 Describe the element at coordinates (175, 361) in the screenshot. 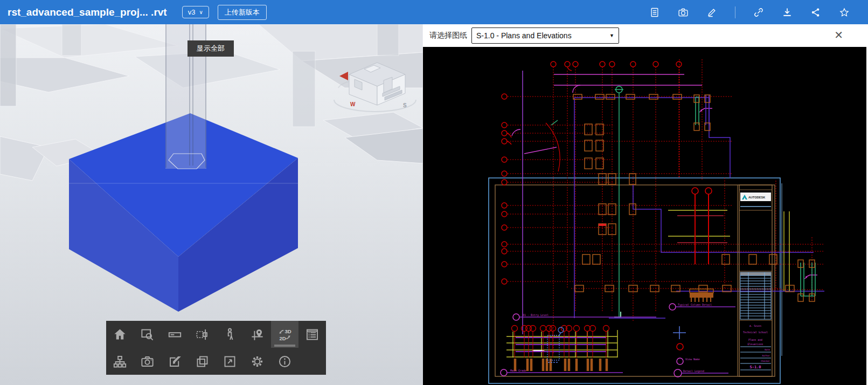

I see `markup-button` at that location.